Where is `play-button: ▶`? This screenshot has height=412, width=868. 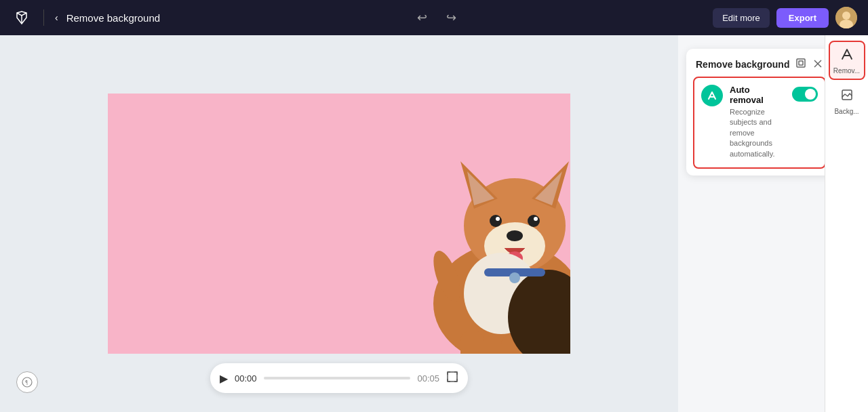
play-button: ▶ is located at coordinates (224, 378).